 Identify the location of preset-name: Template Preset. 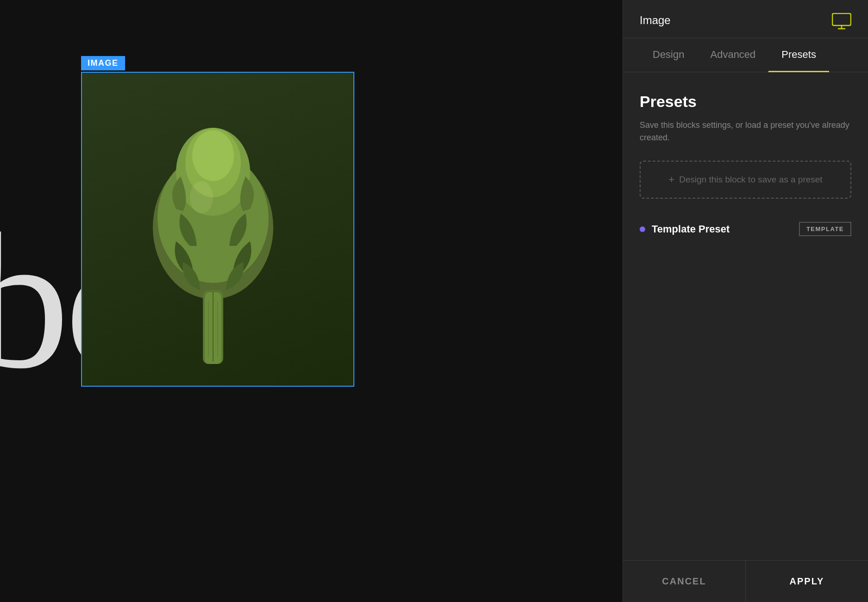
(691, 229).